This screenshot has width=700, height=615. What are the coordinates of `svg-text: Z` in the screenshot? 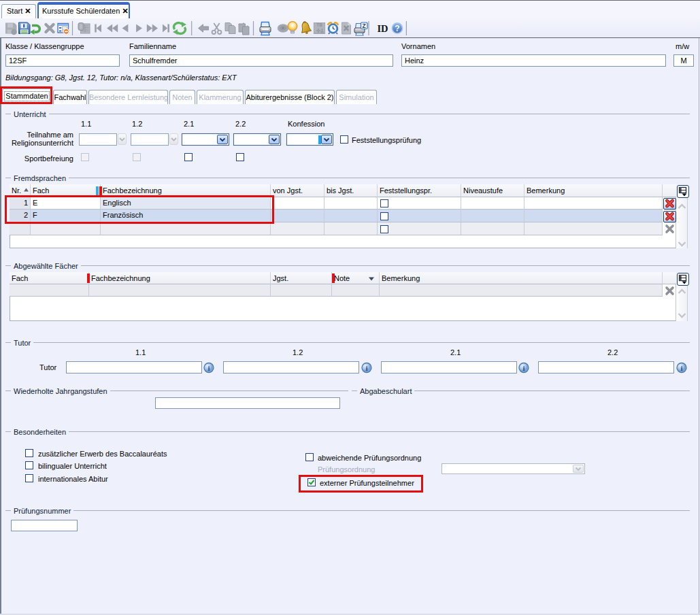 It's located at (365, 26).